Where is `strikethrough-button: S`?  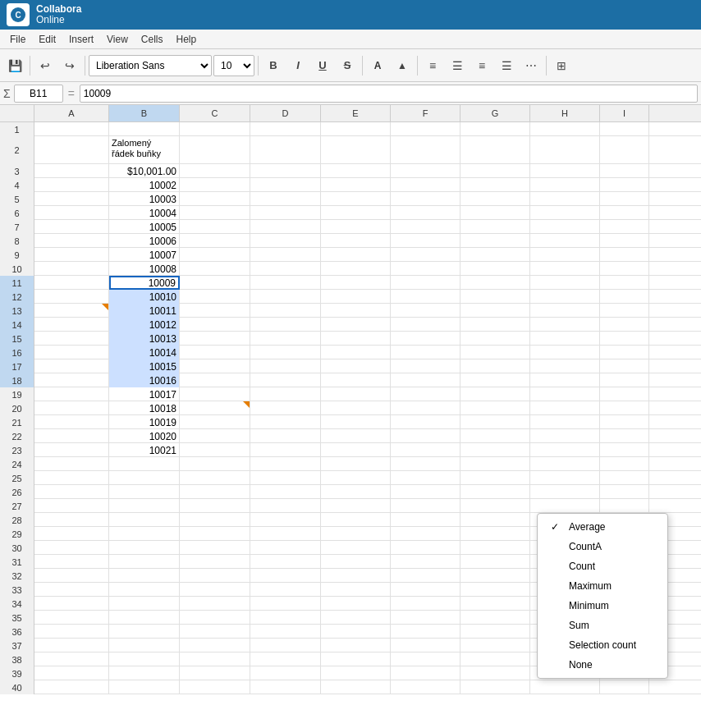 strikethrough-button: S is located at coordinates (347, 66).